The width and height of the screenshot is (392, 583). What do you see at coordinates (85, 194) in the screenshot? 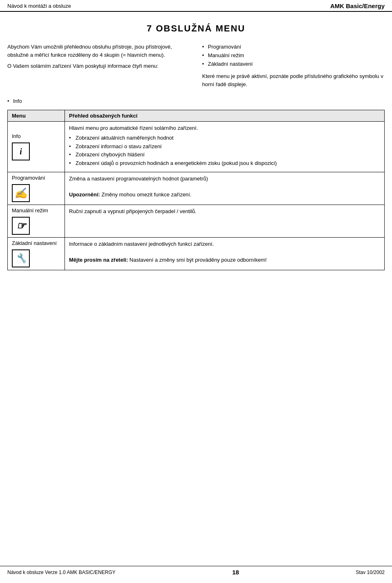
I see `row-prog-note-bold: Upozornění:` at bounding box center [85, 194].